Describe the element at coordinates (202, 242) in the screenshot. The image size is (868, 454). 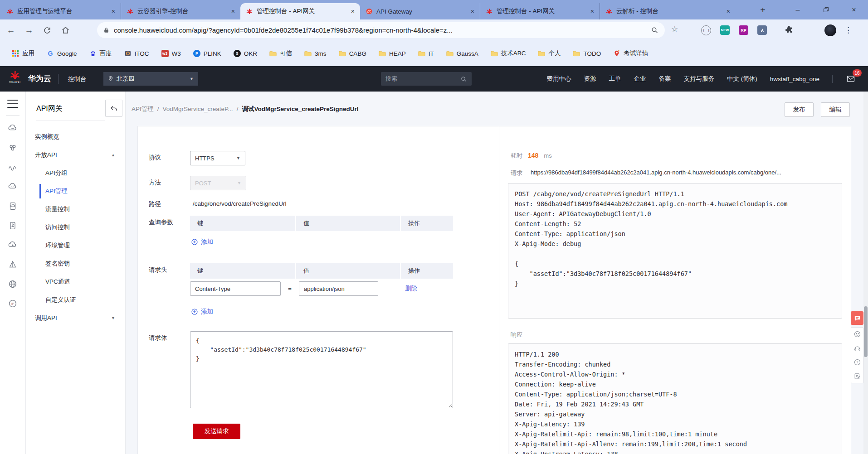
I see `add-query-param-link: 添加` at that location.